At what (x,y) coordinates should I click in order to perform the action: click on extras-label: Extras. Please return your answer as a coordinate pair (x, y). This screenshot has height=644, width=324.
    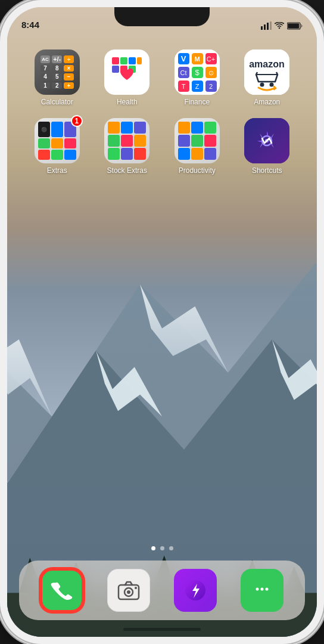
    Looking at the image, I should click on (57, 171).